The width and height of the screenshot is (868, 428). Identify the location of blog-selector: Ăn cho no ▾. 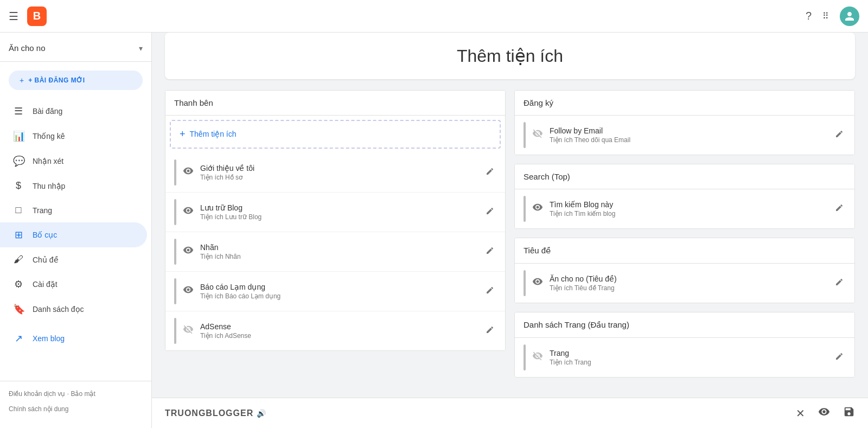
(76, 50).